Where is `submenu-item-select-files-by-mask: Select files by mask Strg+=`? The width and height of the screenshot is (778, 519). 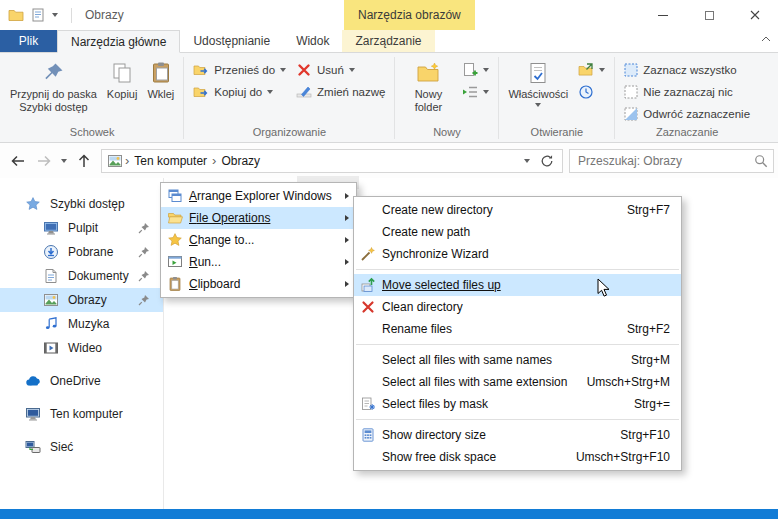
submenu-item-select-files-by-mask: Select files by mask Strg+= is located at coordinates (518, 404).